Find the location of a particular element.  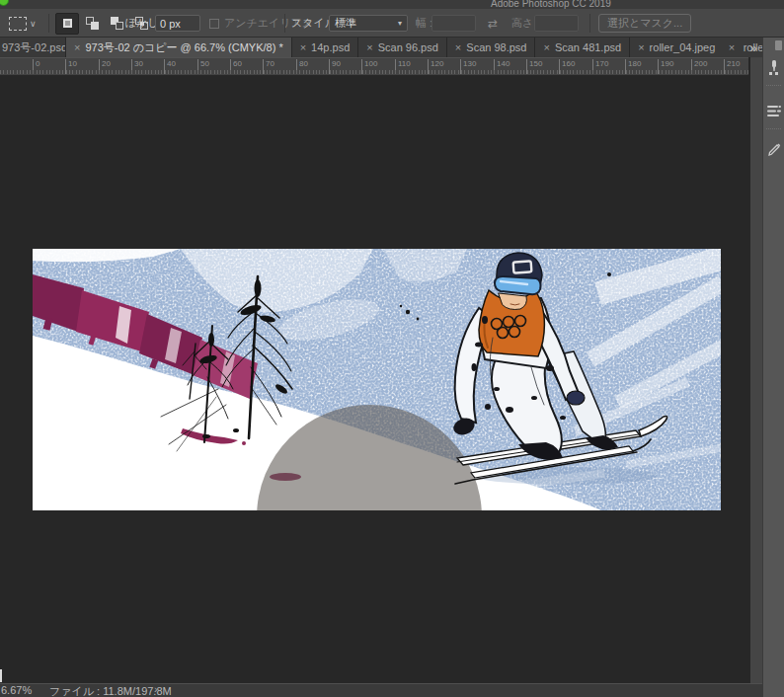

height-input is located at coordinates (557, 24).